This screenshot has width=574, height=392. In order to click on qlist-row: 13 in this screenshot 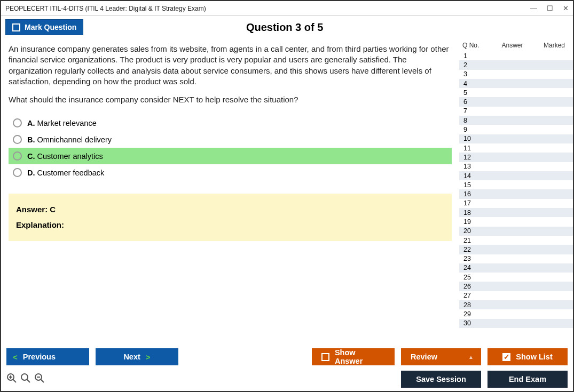, I will do `click(516, 166)`.